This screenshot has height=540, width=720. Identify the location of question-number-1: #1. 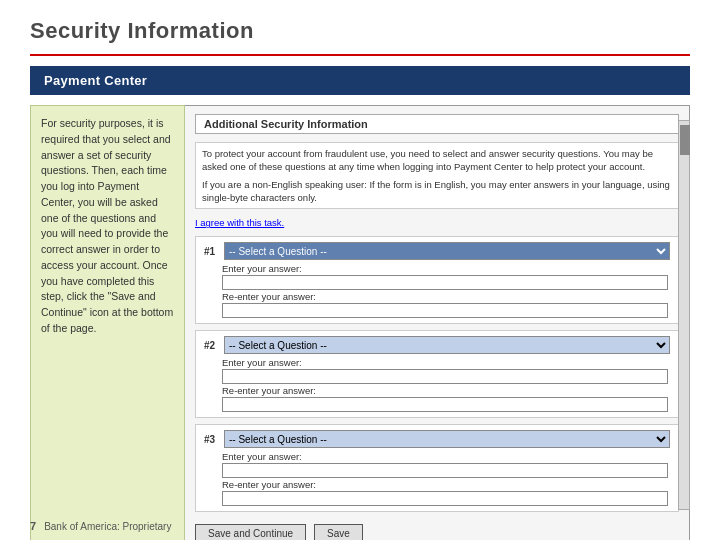
(211, 252).